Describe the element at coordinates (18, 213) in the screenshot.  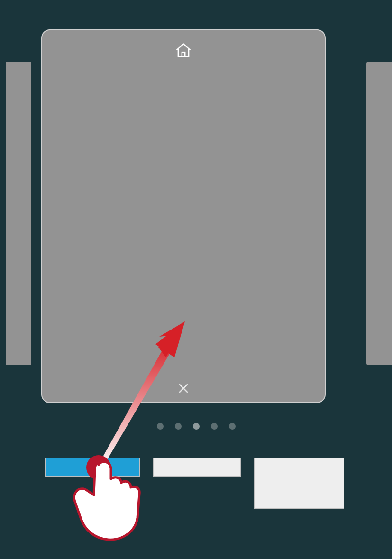
I see `card-peek-left` at that location.